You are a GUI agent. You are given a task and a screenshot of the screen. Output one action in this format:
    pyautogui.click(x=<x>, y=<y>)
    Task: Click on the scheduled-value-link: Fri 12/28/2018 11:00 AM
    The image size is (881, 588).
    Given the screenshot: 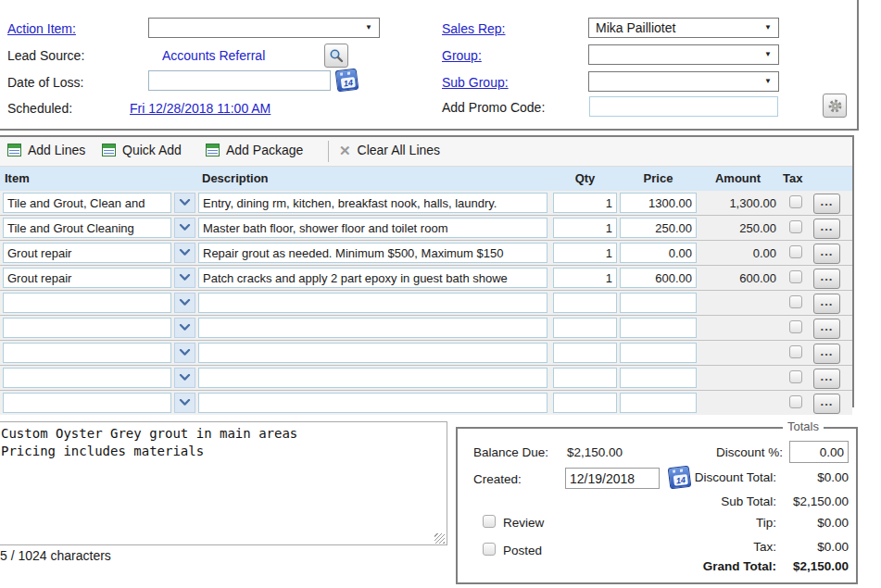 What is the action you would take?
    pyautogui.click(x=200, y=108)
    